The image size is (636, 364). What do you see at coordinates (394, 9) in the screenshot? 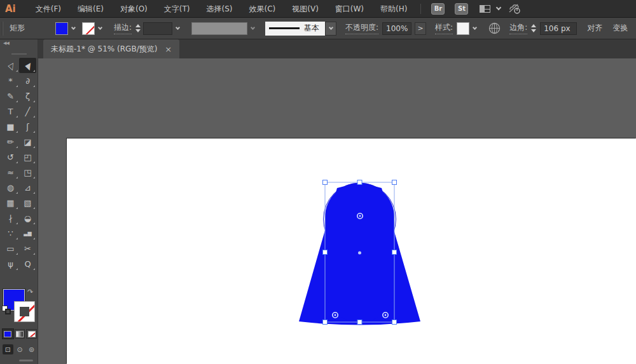
I see `menu-help: 帮助(H)` at bounding box center [394, 9].